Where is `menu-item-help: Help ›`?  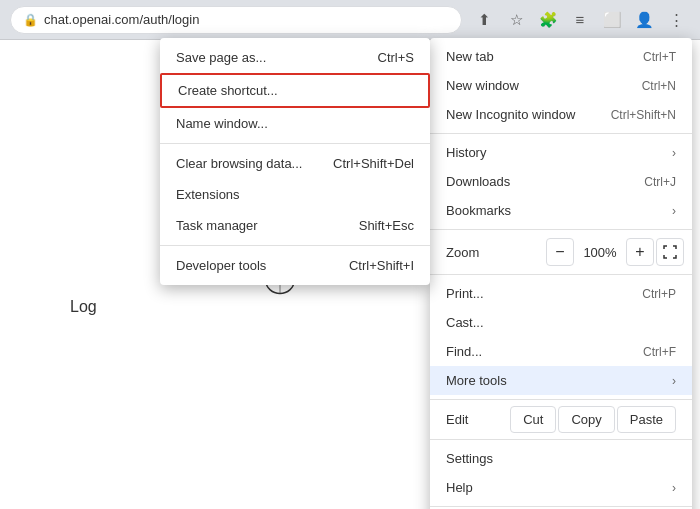 menu-item-help: Help › is located at coordinates (561, 488).